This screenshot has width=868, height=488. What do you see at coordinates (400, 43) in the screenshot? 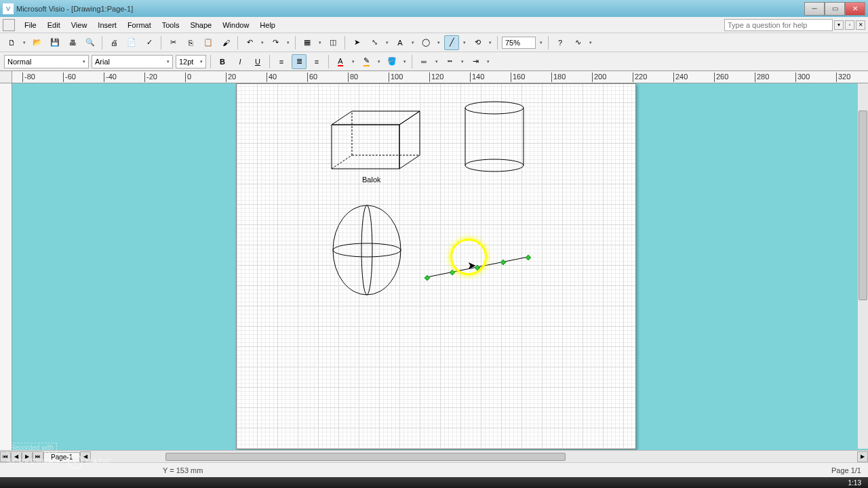
I see `text-tool-icon: A` at bounding box center [400, 43].